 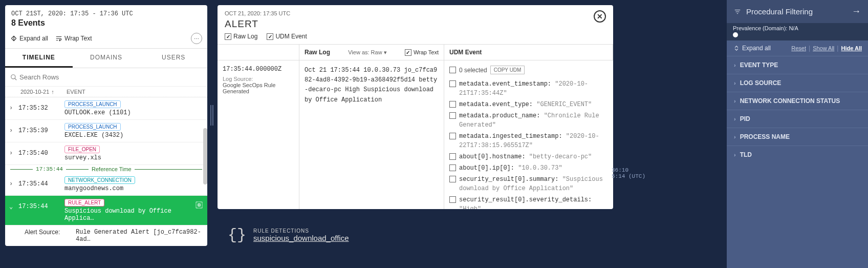 I want to click on checkbox-on-icon, so click(x=408, y=52).